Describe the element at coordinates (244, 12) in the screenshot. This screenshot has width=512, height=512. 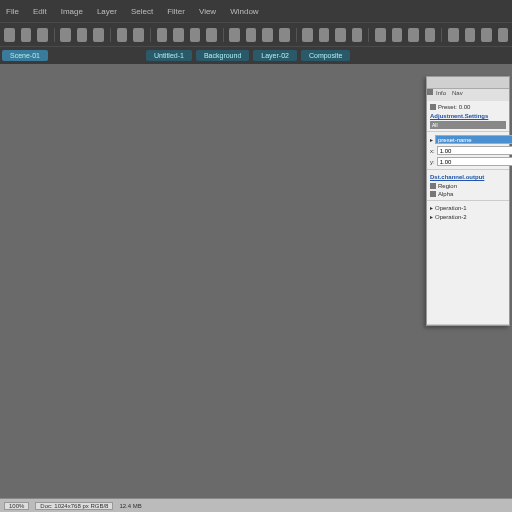
I see `menu-item: Window` at that location.